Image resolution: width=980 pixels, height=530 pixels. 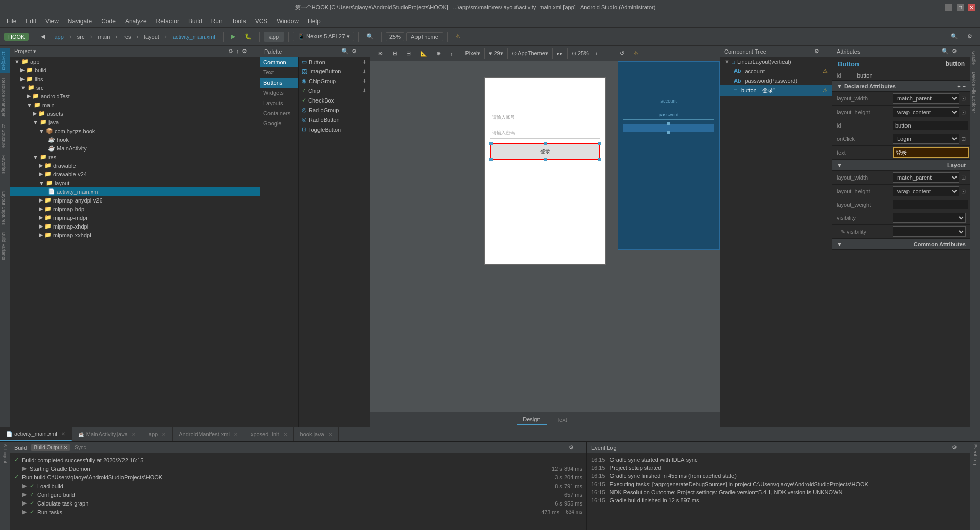 I want to click on tab-manifest-close: ✕, so click(x=236, y=435).